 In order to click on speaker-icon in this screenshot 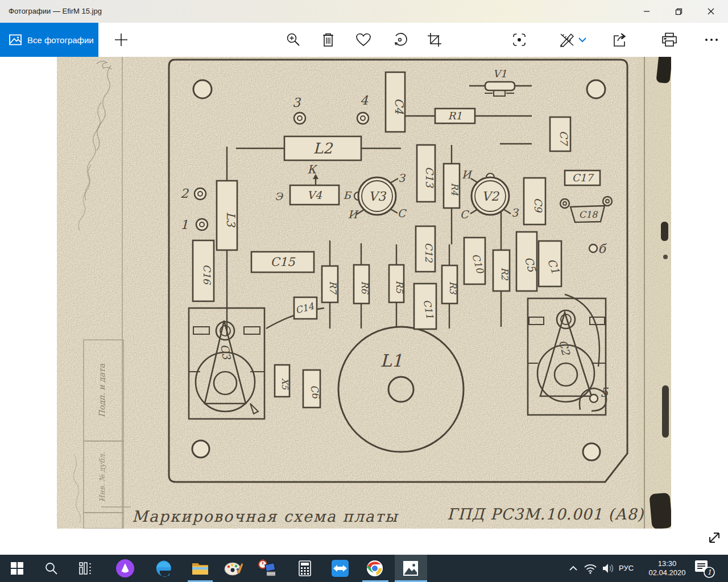, I will do `click(608, 568)`.